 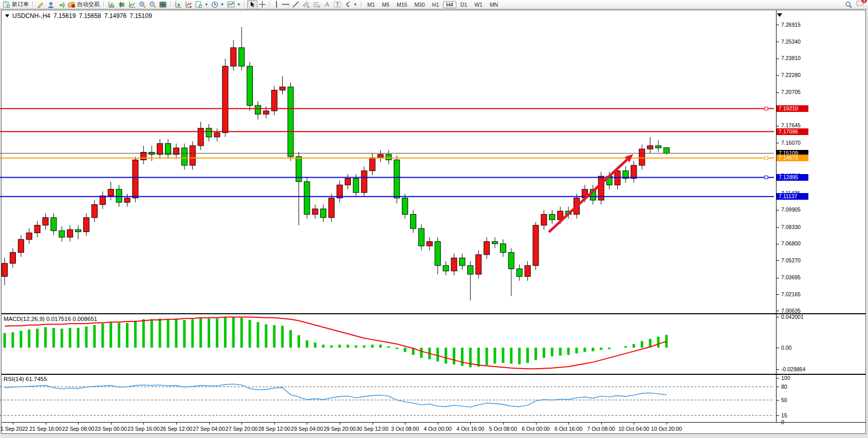 What do you see at coordinates (89, 16) in the screenshot?
I see `quote-high: 7.15658` at bounding box center [89, 16].